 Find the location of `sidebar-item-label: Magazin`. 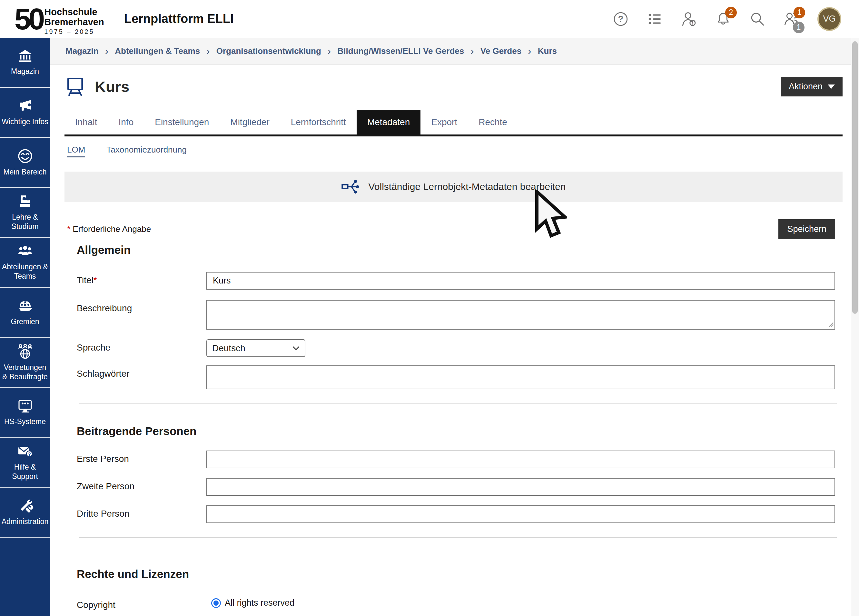

sidebar-item-label: Magazin is located at coordinates (25, 71).